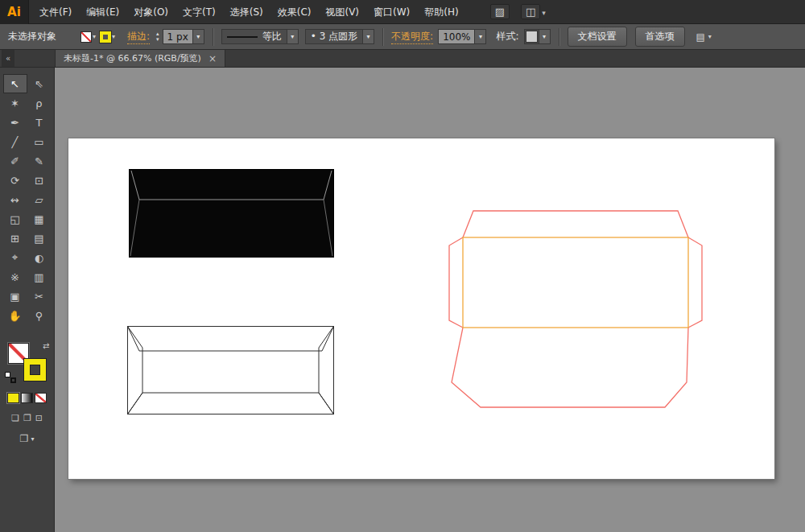 This screenshot has width=805, height=532. What do you see at coordinates (39, 103) in the screenshot?
I see `lasso-tool: ρ` at bounding box center [39, 103].